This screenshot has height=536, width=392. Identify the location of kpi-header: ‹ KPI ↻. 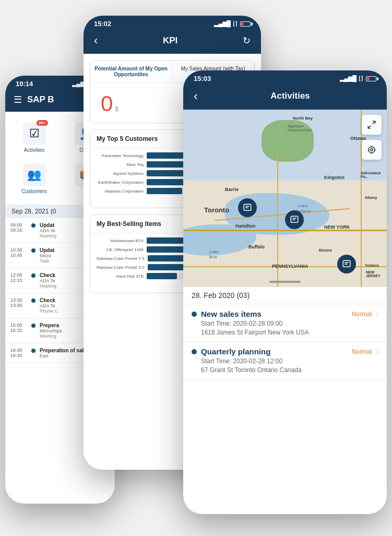
(172, 42).